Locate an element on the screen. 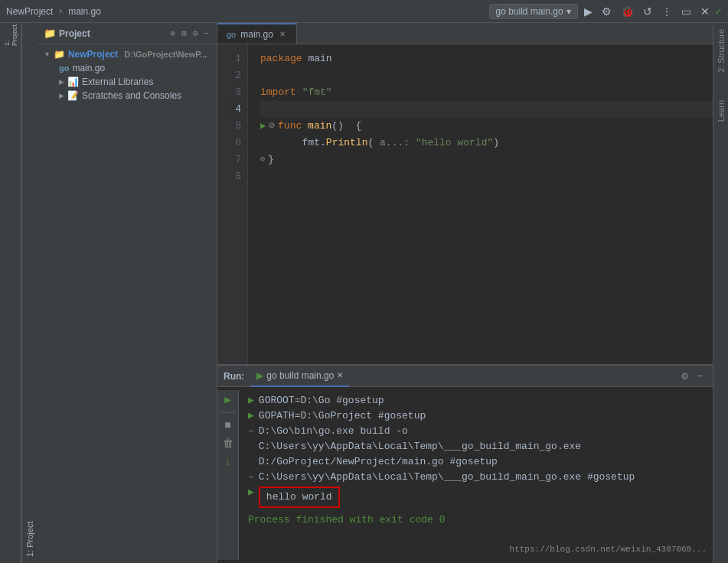 Image resolution: width=728 pixels, height=563 pixels. build-button: ⚙ is located at coordinates (606, 11).